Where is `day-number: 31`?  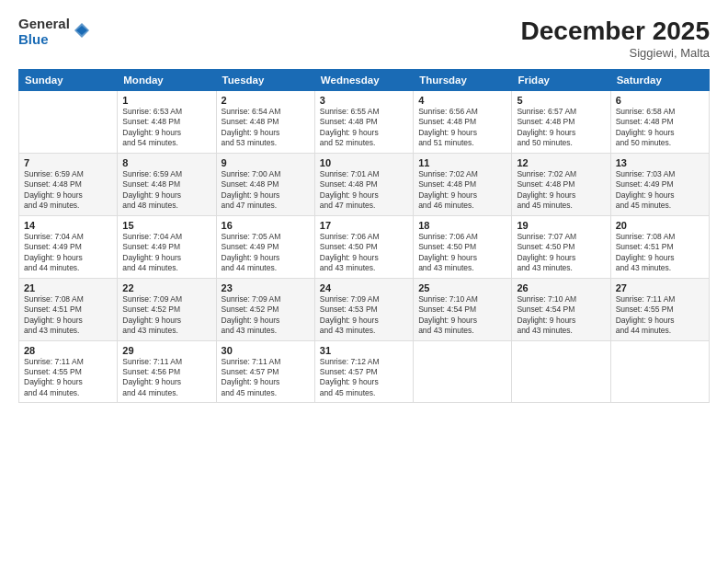
day-number: 31 is located at coordinates (364, 350).